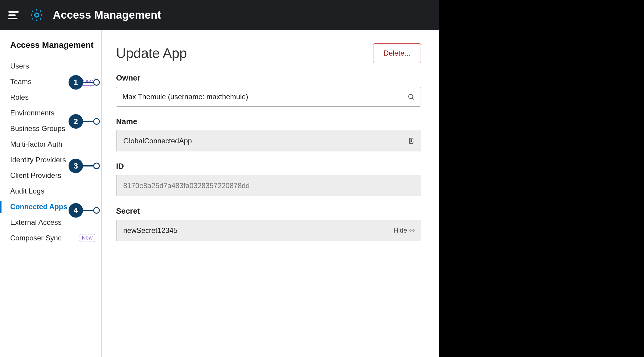 This screenshot has height=357, width=644. Describe the element at coordinates (268, 97) in the screenshot. I see `owner-input: Max Themule (username: maxthemule)` at that location.